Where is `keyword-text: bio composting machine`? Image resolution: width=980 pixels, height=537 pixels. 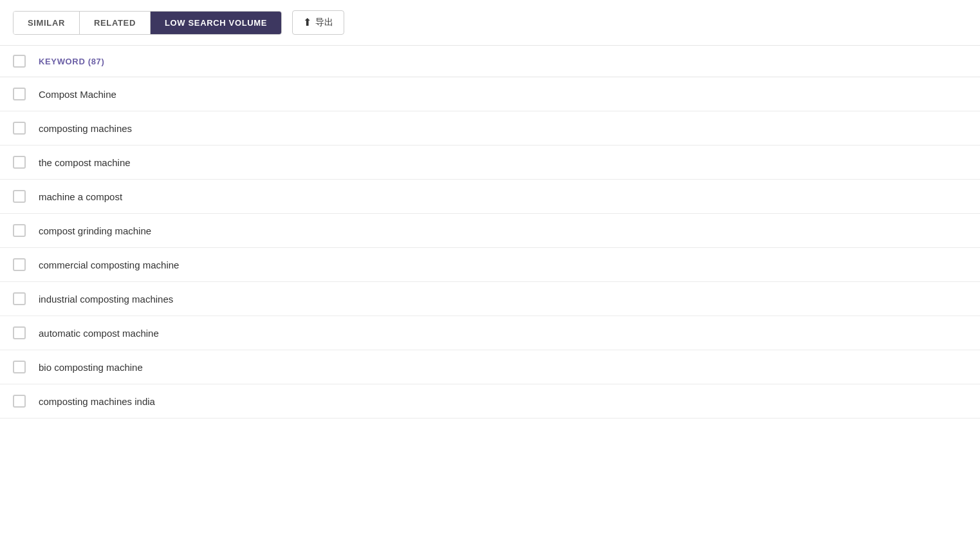 keyword-text: bio composting machine is located at coordinates (91, 367).